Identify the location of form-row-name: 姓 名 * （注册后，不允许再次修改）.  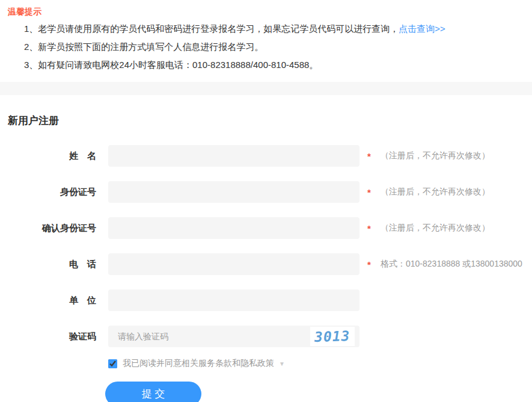
(266, 156).